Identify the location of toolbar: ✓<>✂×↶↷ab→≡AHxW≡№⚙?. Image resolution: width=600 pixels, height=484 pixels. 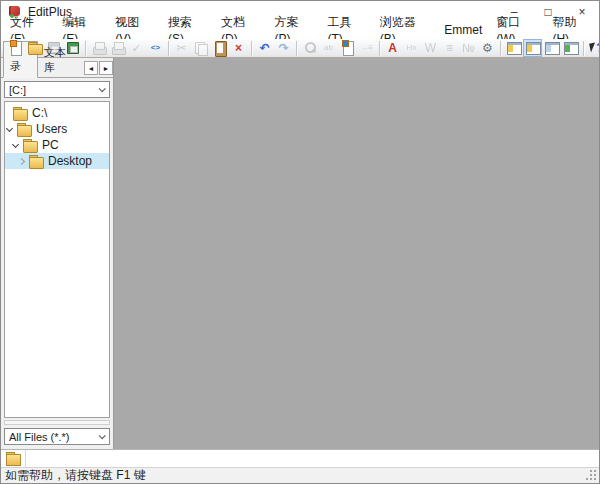
(300, 48).